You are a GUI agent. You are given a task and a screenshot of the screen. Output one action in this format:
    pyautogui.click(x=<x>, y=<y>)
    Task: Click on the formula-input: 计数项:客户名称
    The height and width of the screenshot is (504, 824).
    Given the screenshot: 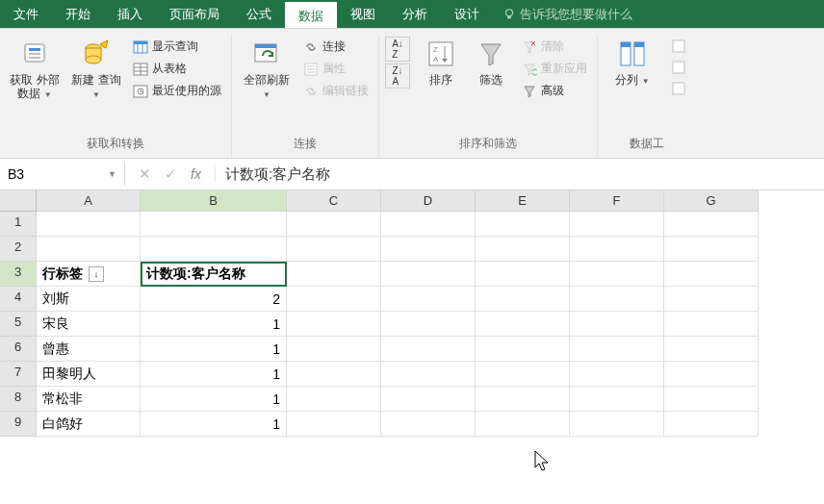 What is the action you would take?
    pyautogui.click(x=520, y=175)
    